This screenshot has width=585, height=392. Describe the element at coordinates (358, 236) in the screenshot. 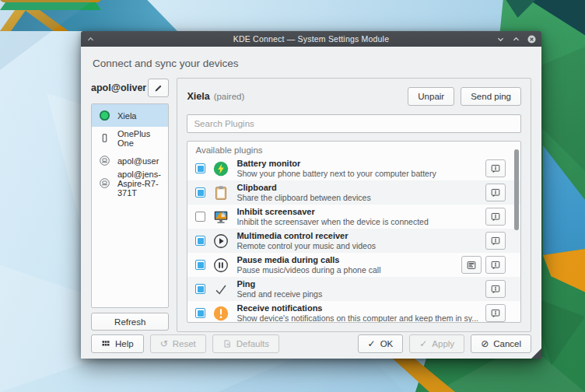

I see `plugin-name: Multimedia control receiver` at that location.